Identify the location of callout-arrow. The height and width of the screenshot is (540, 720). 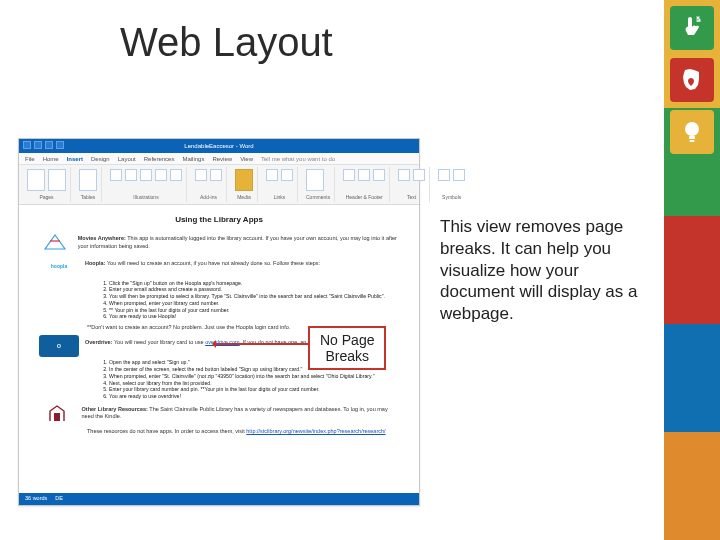
(261, 344).